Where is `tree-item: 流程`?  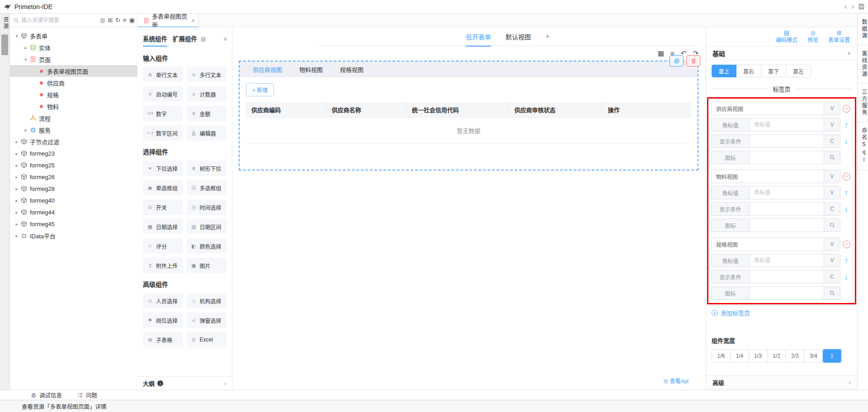 tree-item: 流程 is located at coordinates (74, 118).